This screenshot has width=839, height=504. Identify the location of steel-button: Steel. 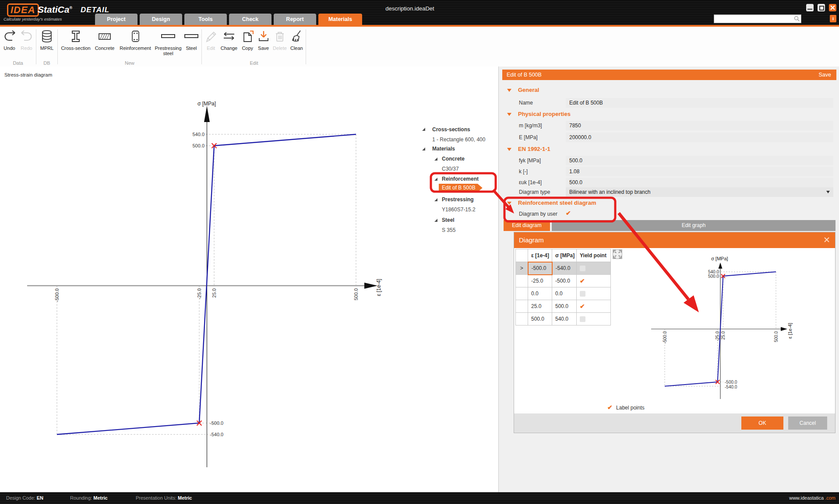
(191, 38).